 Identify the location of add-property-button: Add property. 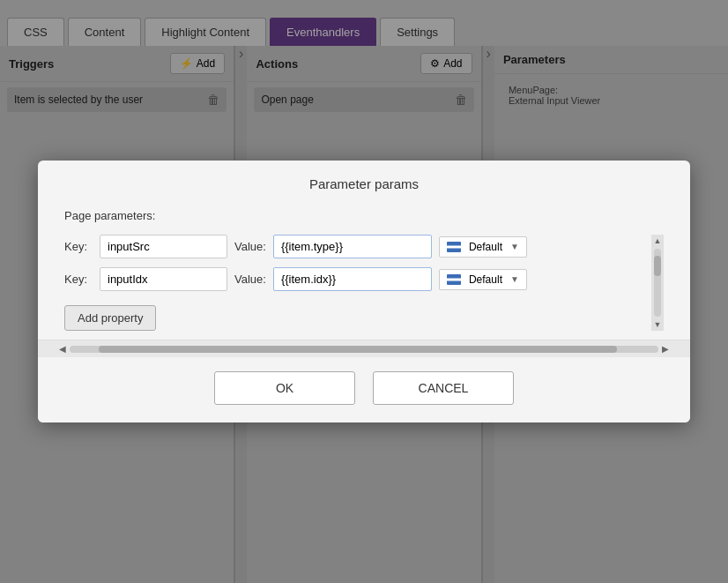
(110, 318).